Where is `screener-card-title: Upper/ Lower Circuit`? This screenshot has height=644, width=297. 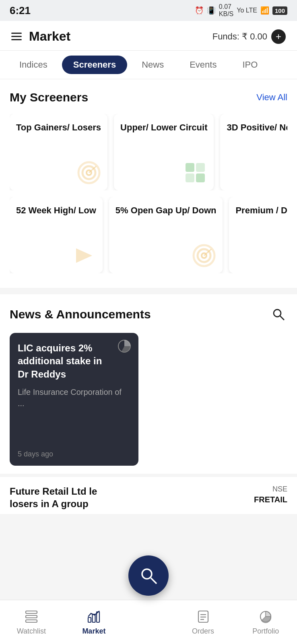 screener-card-title: Upper/ Lower Circuit is located at coordinates (164, 128).